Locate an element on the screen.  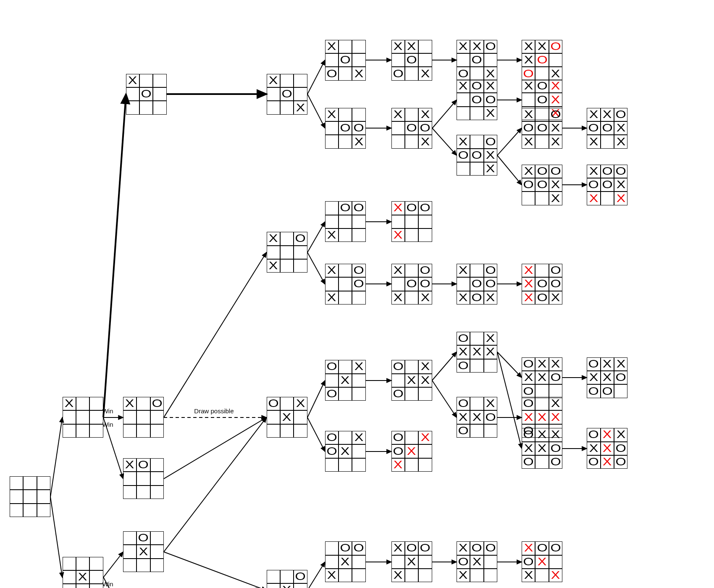
board-d41 is located at coordinates (345, 381).